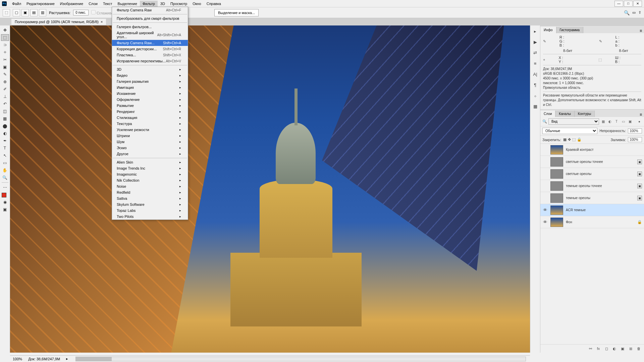  What do you see at coordinates (150, 118) in the screenshot?
I see `menu-item: Стилизация▸` at bounding box center [150, 118].